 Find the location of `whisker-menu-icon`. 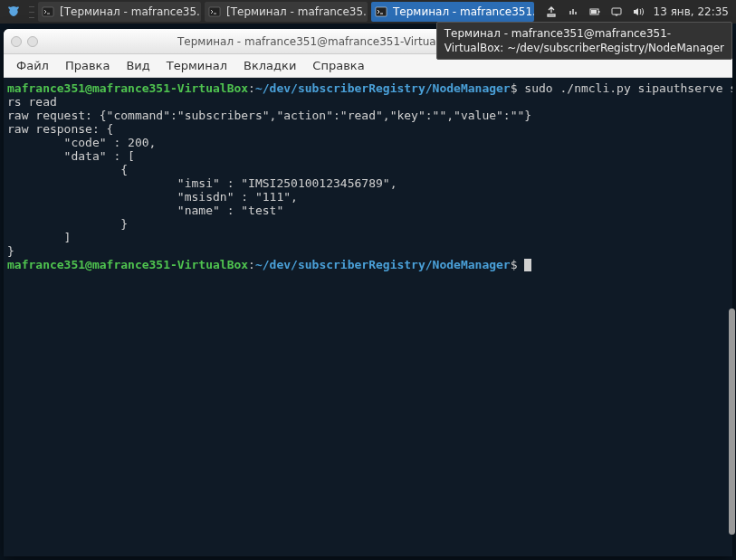

whisker-menu-icon is located at coordinates (14, 12).